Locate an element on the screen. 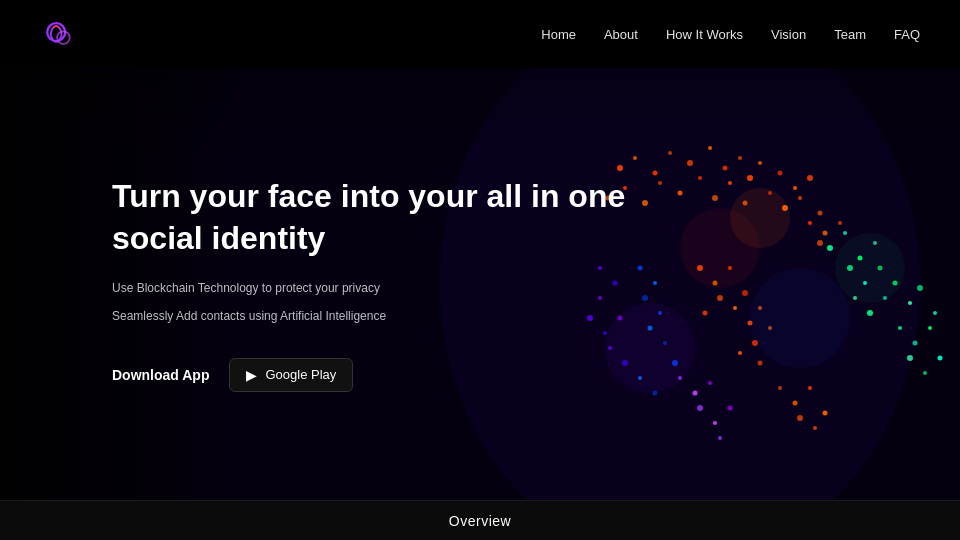  navbar: Home About How It Works Vision Team FAQ is located at coordinates (480, 34).